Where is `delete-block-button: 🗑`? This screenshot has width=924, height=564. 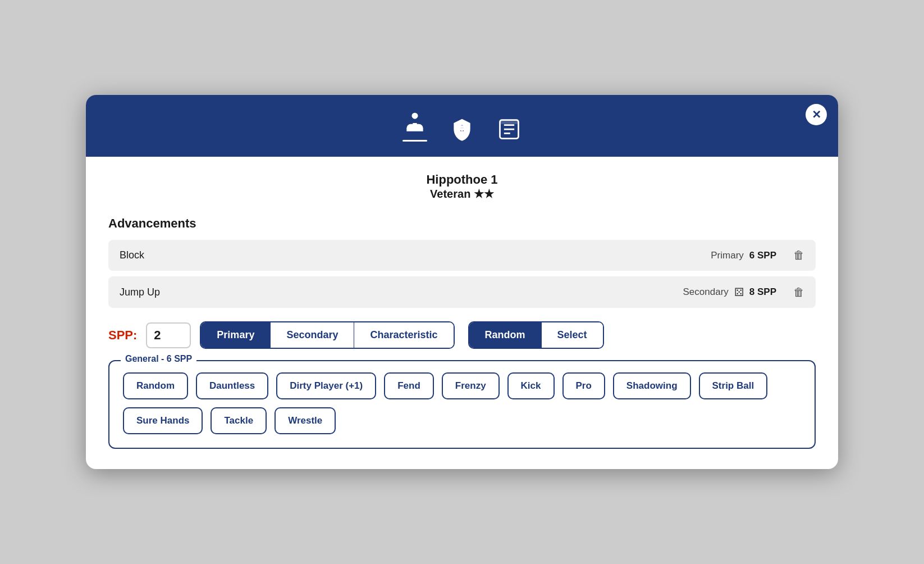 delete-block-button: 🗑 is located at coordinates (799, 255).